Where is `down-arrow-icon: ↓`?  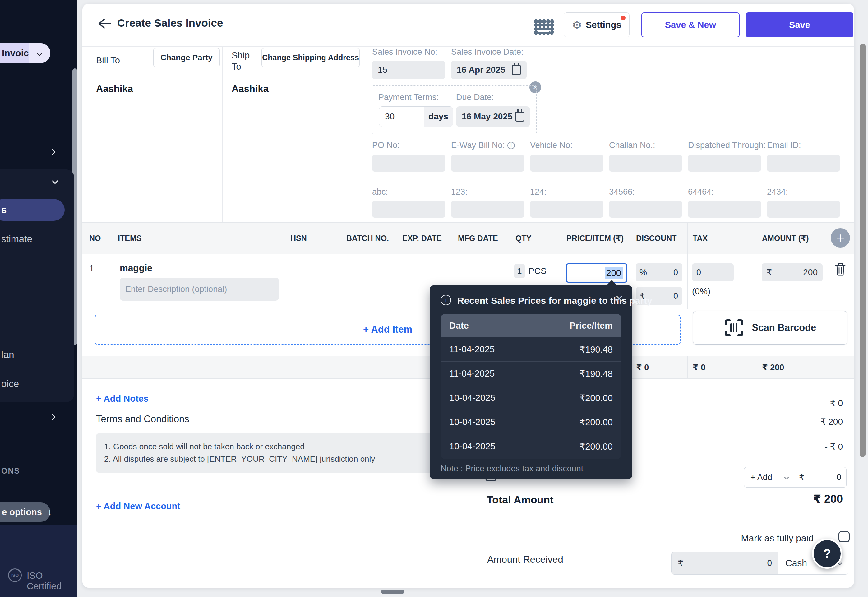 down-arrow-icon: ↓ is located at coordinates (50, 512).